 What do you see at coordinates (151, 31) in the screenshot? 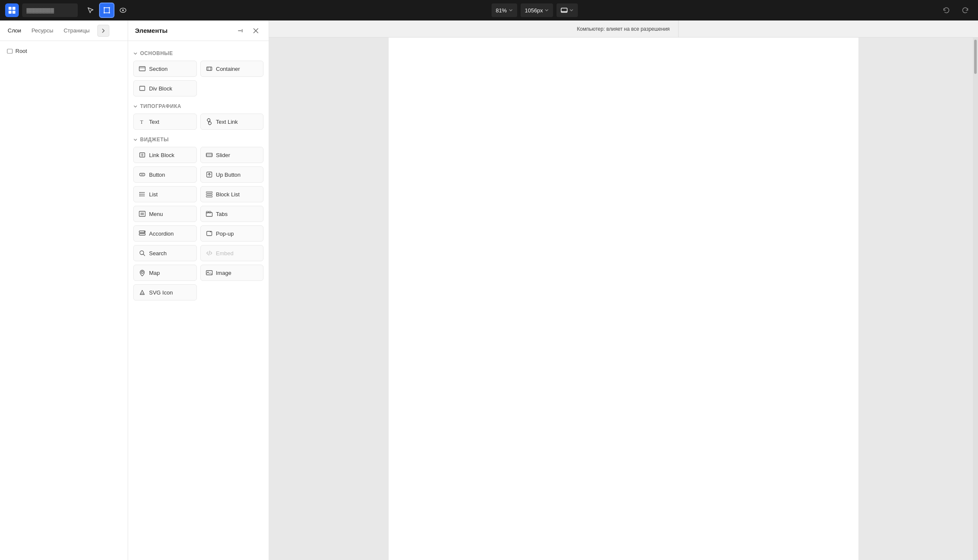
I see `elements-title: Элементы` at bounding box center [151, 31].